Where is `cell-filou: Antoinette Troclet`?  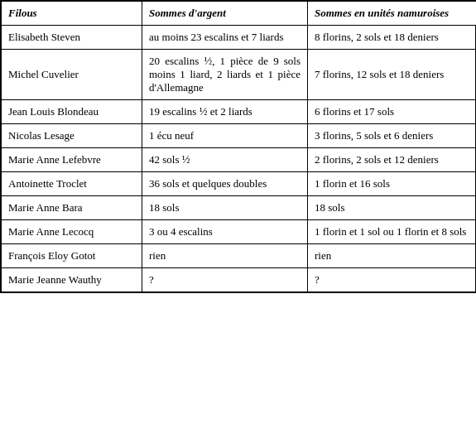 cell-filou: Antoinette Troclet is located at coordinates (72, 184).